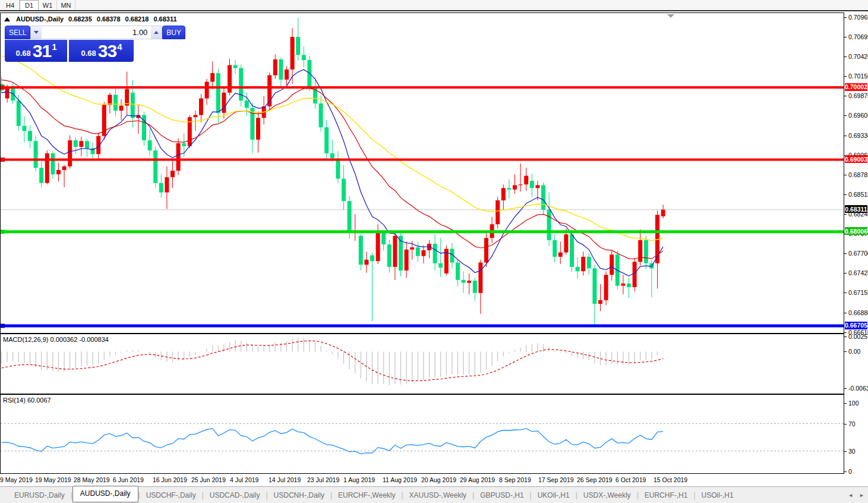 The height and width of the screenshot is (503, 868). I want to click on high-value: 0.68378, so click(109, 19).